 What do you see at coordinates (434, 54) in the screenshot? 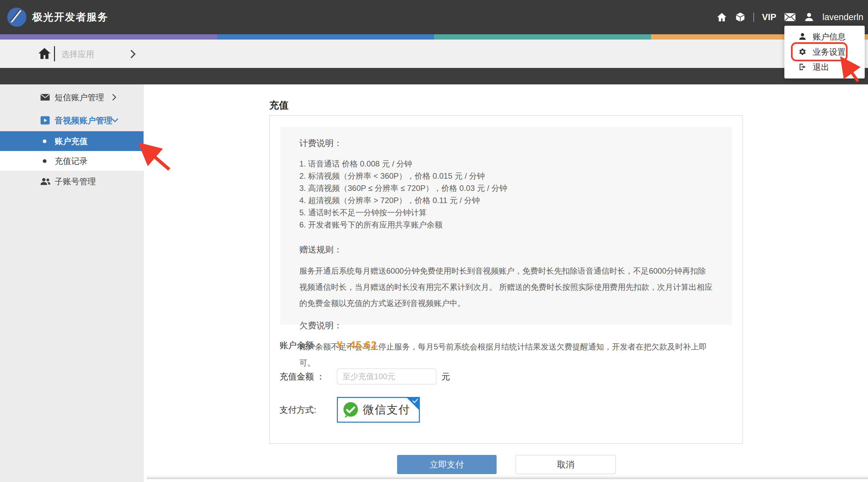
I see `app-selector-bar: 选择应用` at bounding box center [434, 54].